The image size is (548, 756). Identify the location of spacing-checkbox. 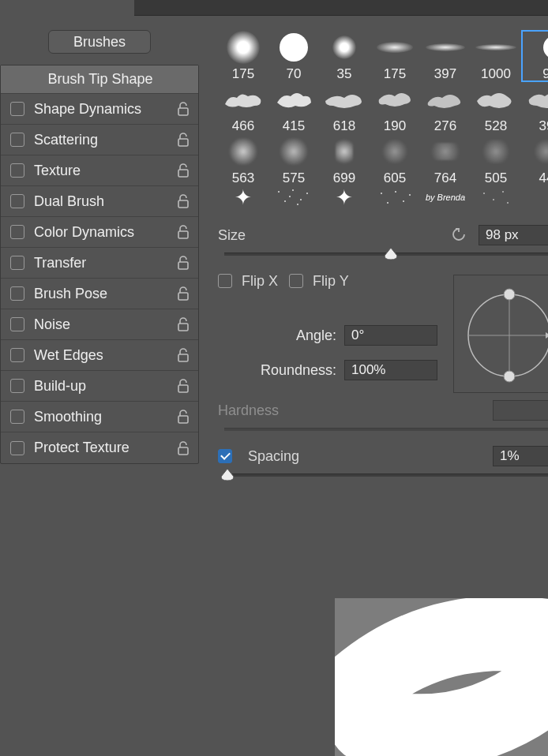
(225, 456).